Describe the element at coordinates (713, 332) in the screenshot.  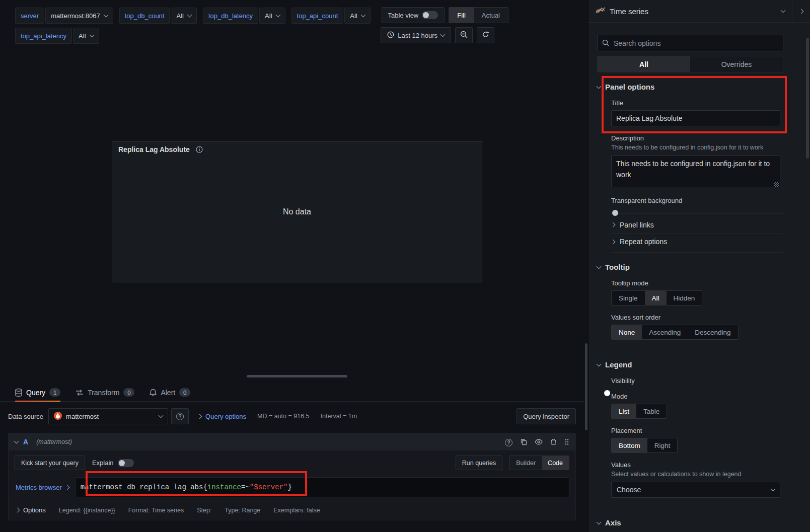
I see `sort-descending: Descending` at that location.